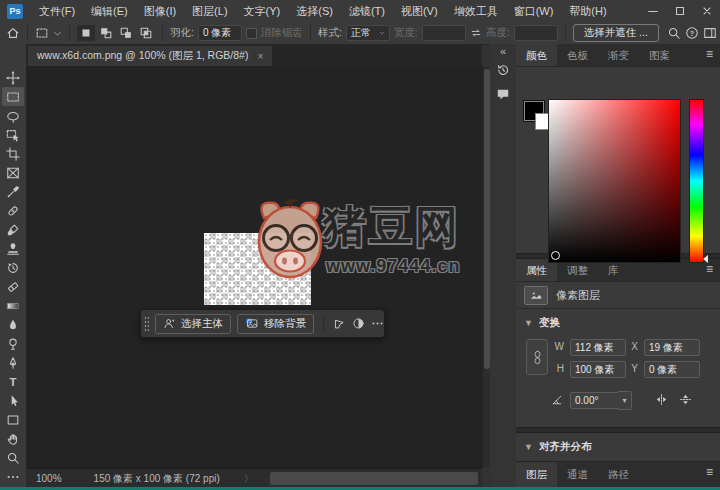  I want to click on tab-color-0: 颜色, so click(536, 55).